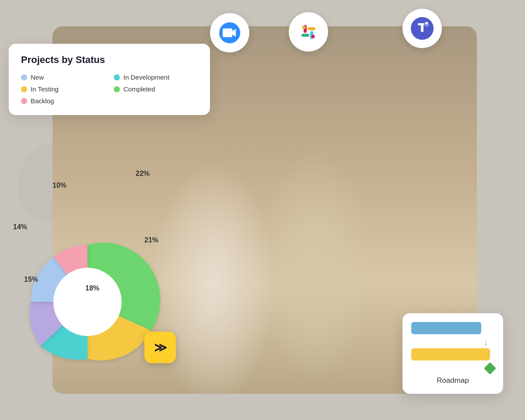  Describe the element at coordinates (308, 32) in the screenshot. I see `slack-integration-icon` at that location.